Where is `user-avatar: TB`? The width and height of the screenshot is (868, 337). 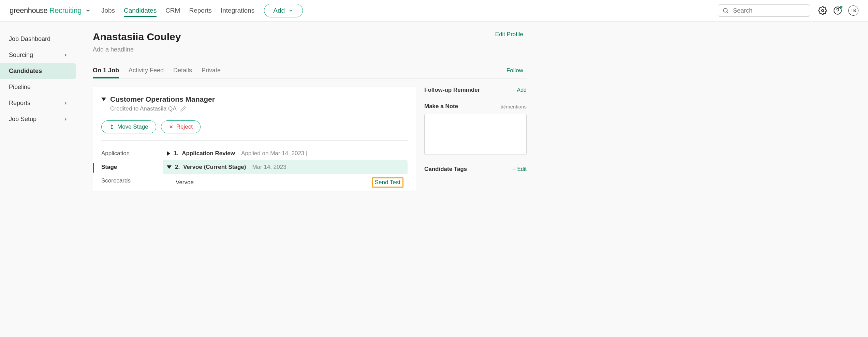 user-avatar: TB is located at coordinates (853, 11).